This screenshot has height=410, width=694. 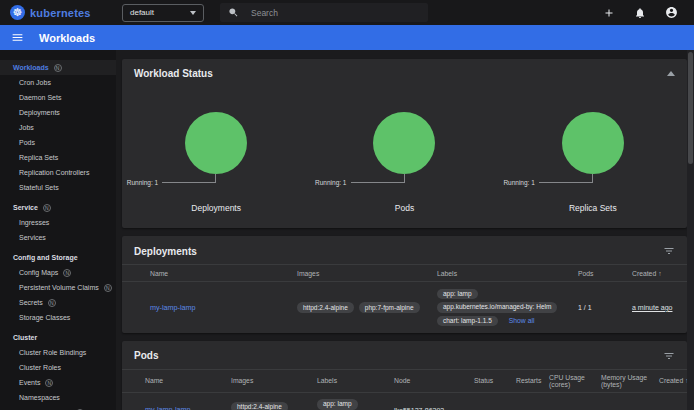 I want to click on deployment-labels-cell: app: lamp app.kubernetes.io/managed-by: …, so click(x=508, y=308).